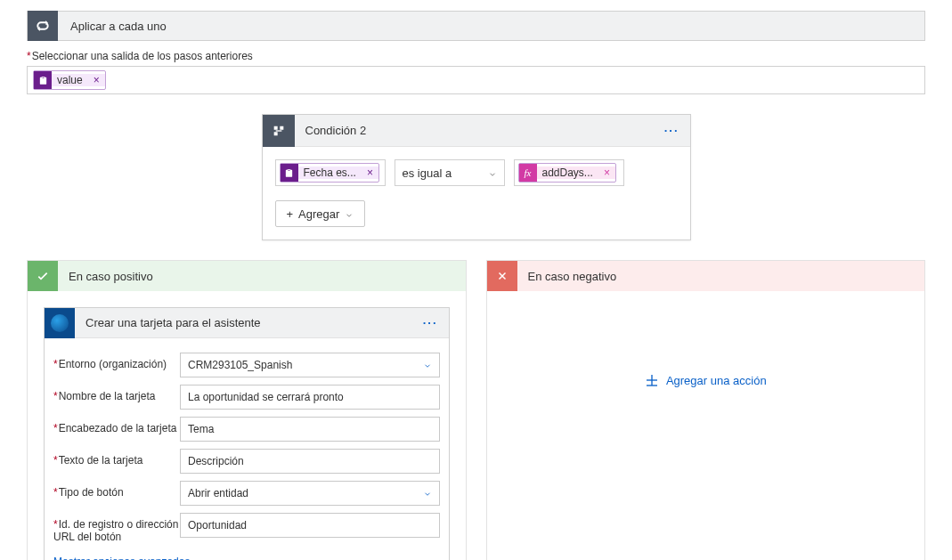  I want to click on operator-value: es igual a, so click(427, 173).